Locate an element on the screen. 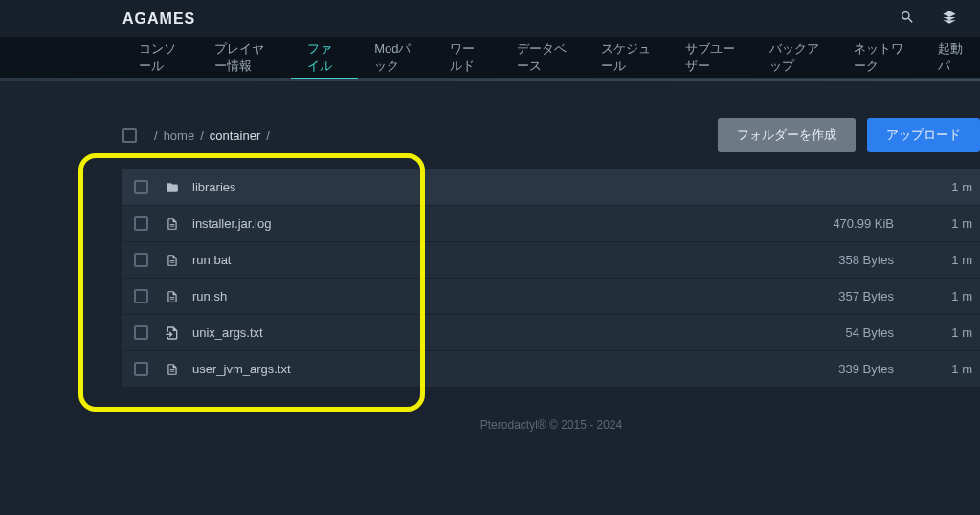 The width and height of the screenshot is (980, 515). nav-tab-9: ネットワーク is located at coordinates (880, 57).